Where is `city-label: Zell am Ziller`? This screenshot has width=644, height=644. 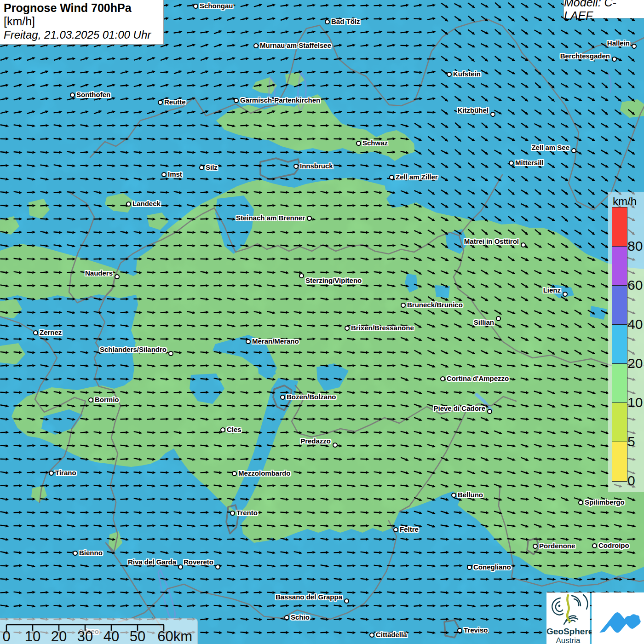
city-label: Zell am Ziller is located at coordinates (417, 177).